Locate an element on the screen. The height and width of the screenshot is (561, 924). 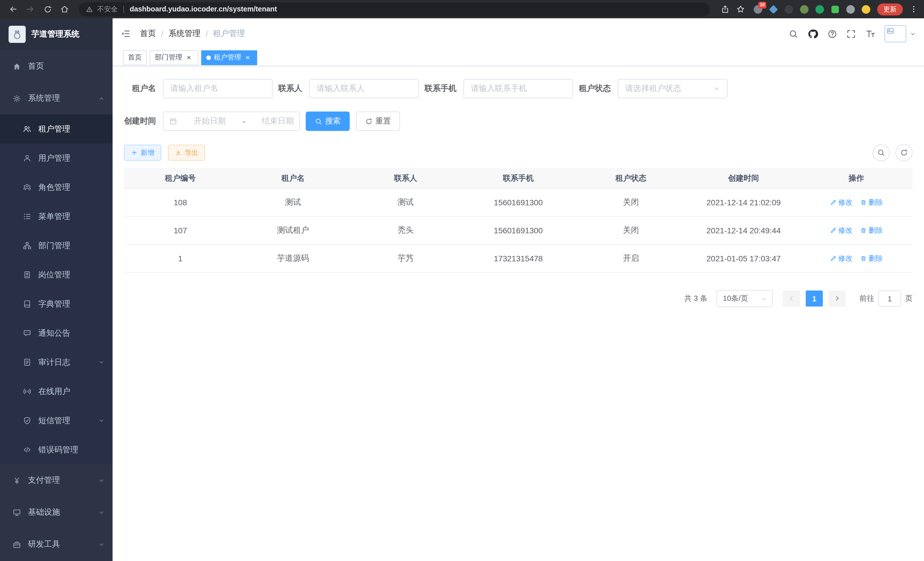
extensions-area: 10 is located at coordinates (812, 9).